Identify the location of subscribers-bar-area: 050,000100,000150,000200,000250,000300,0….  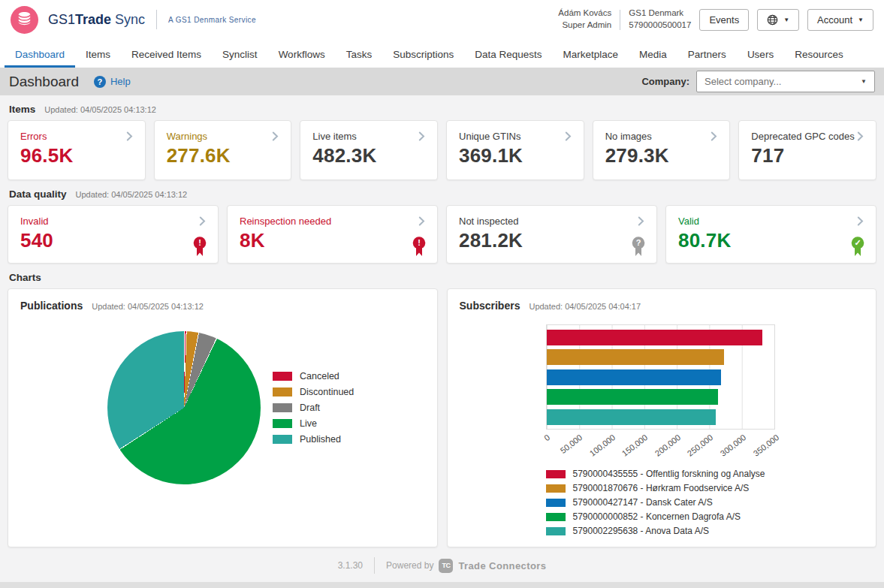
(661, 394).